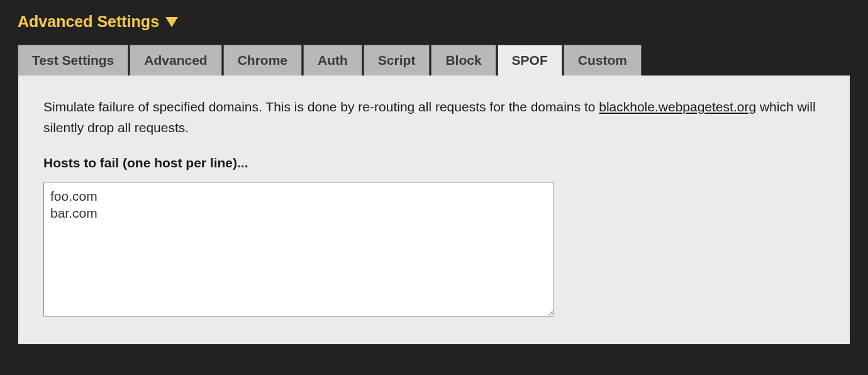 The image size is (868, 375). Describe the element at coordinates (88, 21) in the screenshot. I see `header-title: Advanced Settings` at that location.